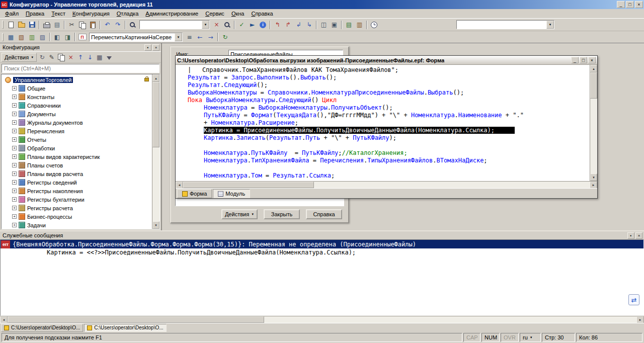 The width and height of the screenshot is (644, 343). I want to click on window-tab-1: C:\Users\operator\Desktop\O..., so click(42, 328).